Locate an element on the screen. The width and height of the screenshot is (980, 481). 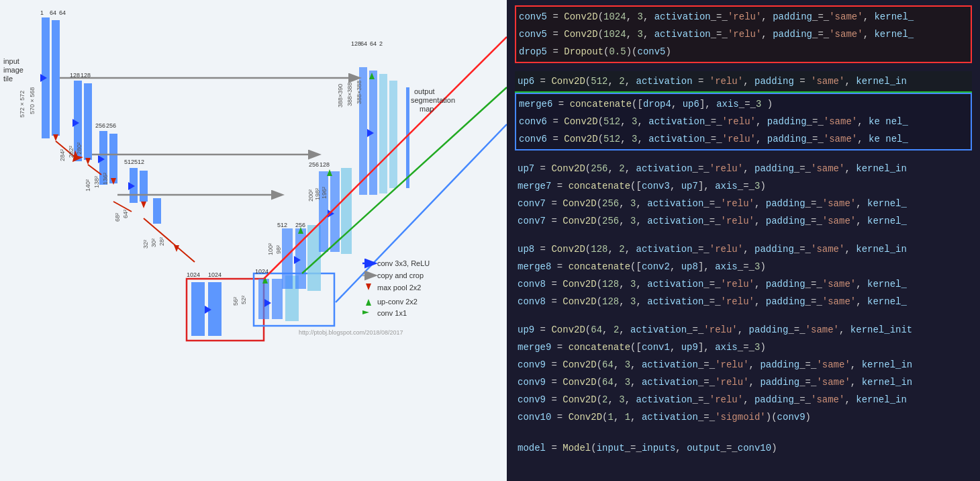
svg-text: map is located at coordinates (427, 109).